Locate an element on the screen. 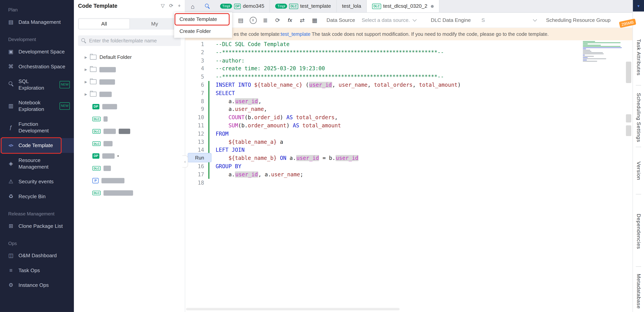  right-tab-version: Version is located at coordinates (638, 171).